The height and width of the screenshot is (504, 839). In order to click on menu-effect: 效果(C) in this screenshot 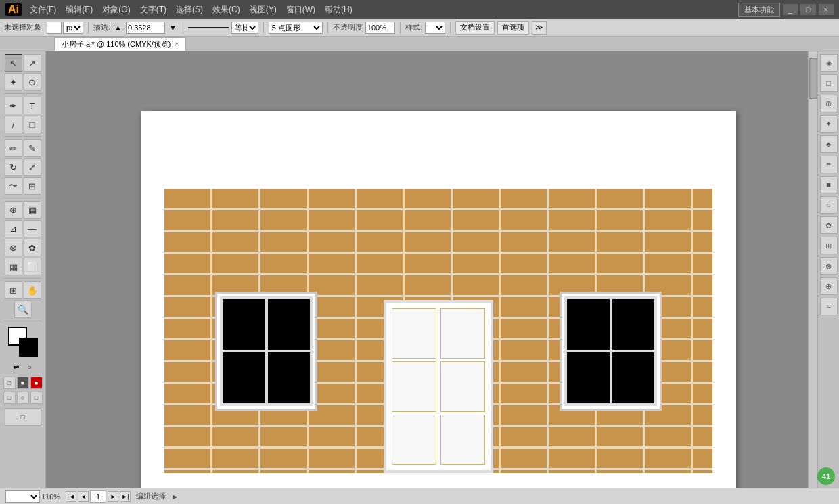, I will do `click(226, 9)`.